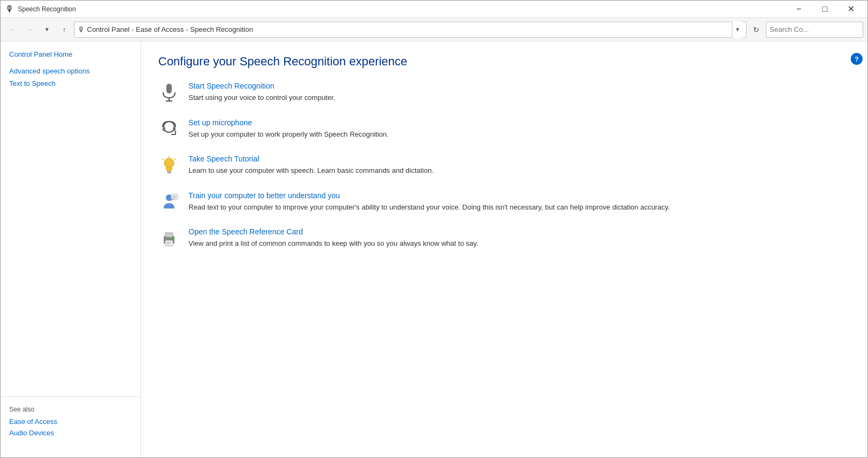  Describe the element at coordinates (169, 165) in the screenshot. I see `take-tutorial-icon` at that location.